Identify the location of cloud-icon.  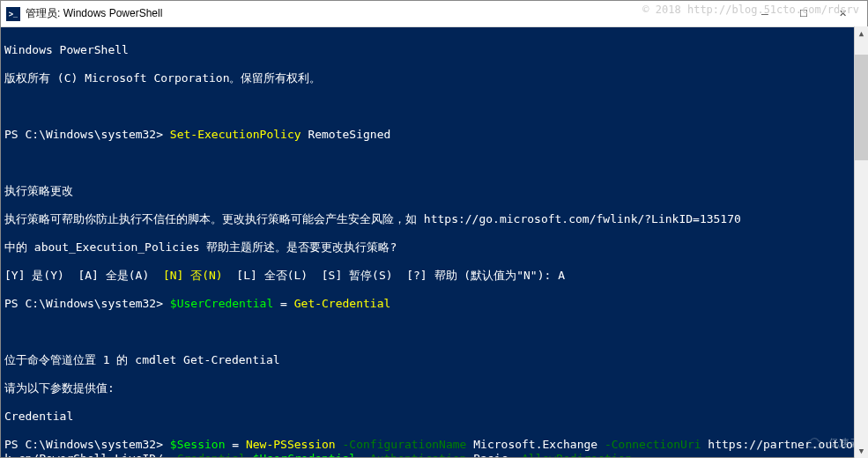
(815, 443).